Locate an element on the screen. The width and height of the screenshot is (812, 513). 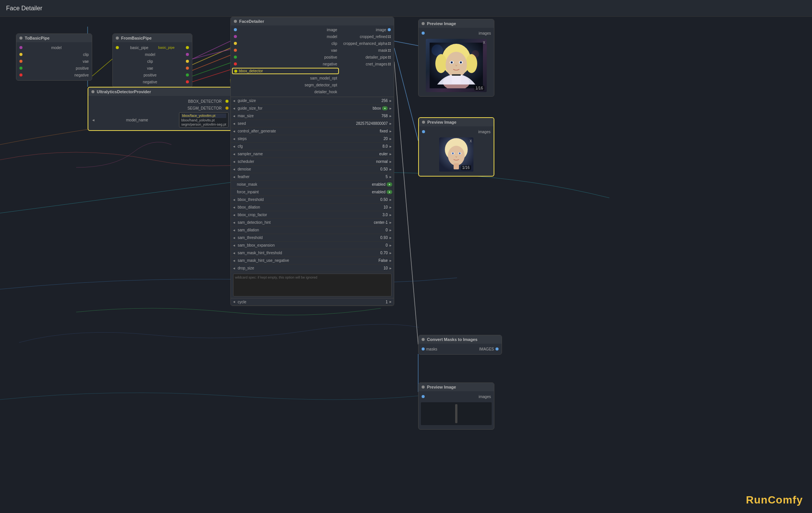
fd-input-image: image is located at coordinates (286, 30).